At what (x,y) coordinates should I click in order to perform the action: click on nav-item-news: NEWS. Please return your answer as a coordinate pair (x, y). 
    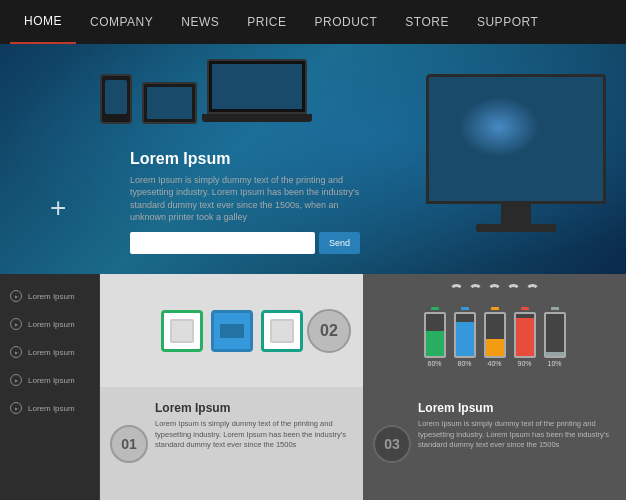
    Looking at the image, I should click on (200, 22).